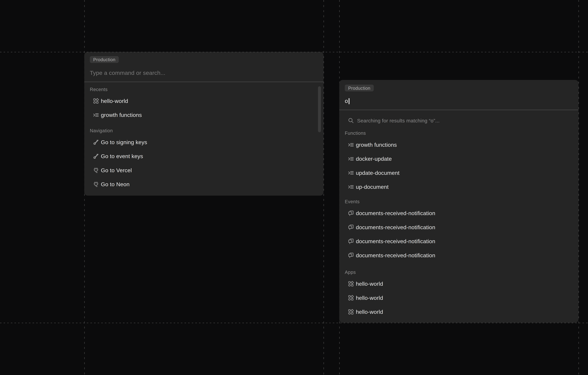  What do you see at coordinates (204, 67) in the screenshot?
I see `palette-header: Production Type a command or search...` at bounding box center [204, 67].